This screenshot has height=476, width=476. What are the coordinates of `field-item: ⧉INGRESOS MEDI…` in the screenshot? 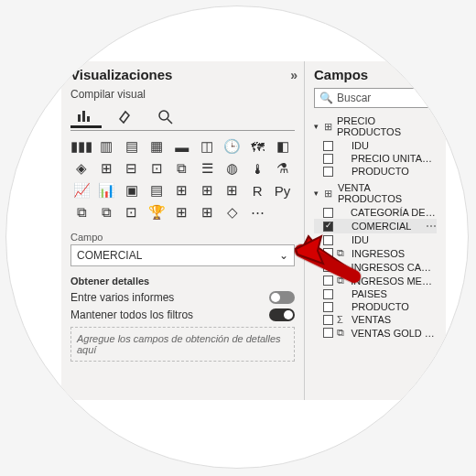 It's located at (375, 280).